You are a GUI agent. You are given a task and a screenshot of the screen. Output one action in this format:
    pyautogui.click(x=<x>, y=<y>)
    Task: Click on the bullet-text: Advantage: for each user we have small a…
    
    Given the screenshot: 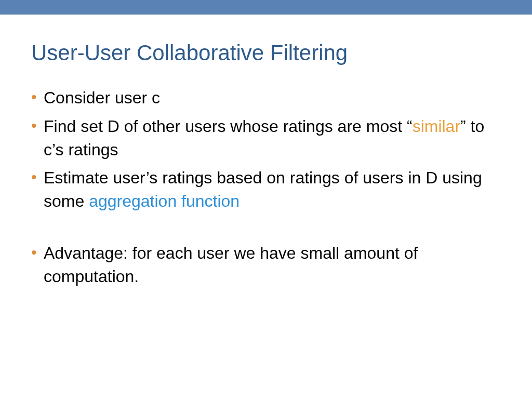 What is the action you would take?
    pyautogui.click(x=231, y=265)
    